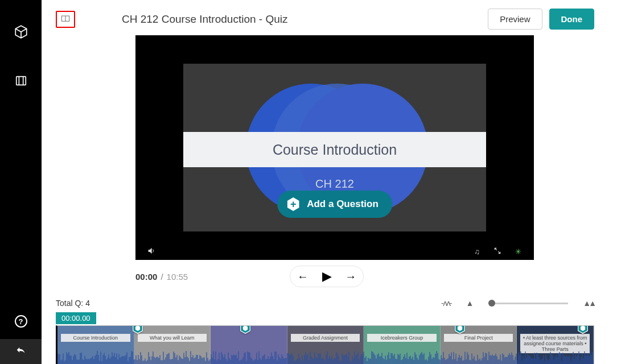  I want to click on sidebar: ?, so click(20, 182).